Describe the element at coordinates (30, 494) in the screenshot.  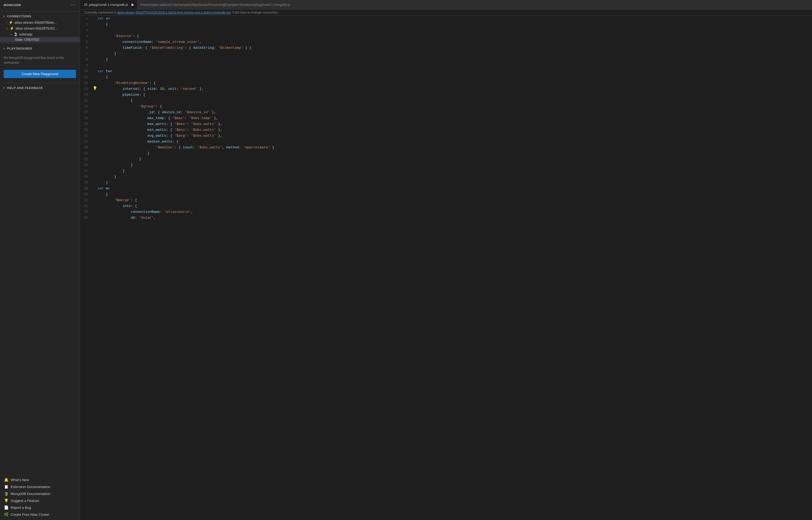
I see `mongodb-docs-label: MongoDB Documentation` at that location.